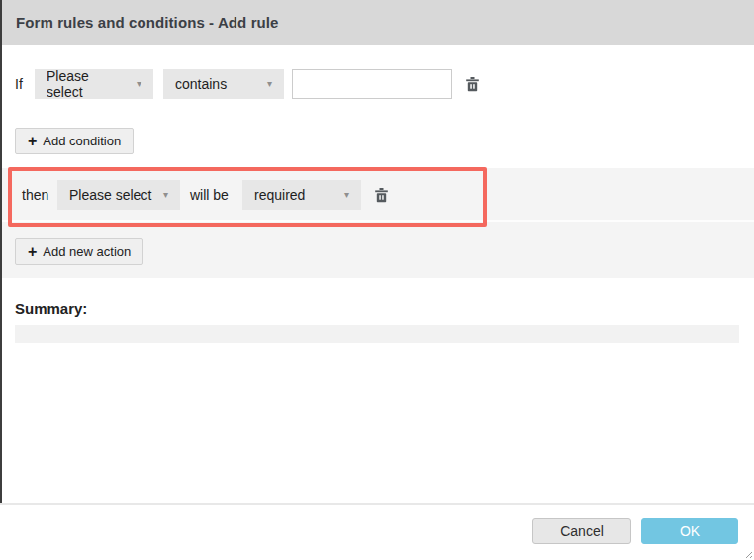 Image resolution: width=754 pixels, height=560 pixels. What do you see at coordinates (74, 140) in the screenshot?
I see `add-condition-button: + Add condition` at bounding box center [74, 140].